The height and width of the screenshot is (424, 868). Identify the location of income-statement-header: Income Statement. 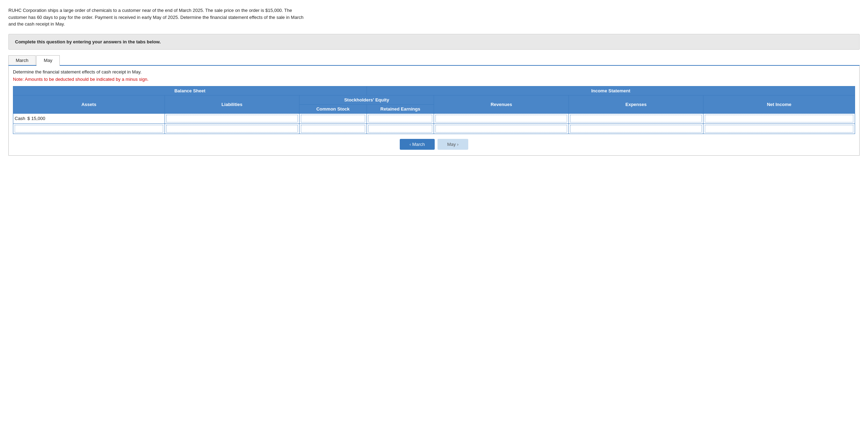
(611, 91).